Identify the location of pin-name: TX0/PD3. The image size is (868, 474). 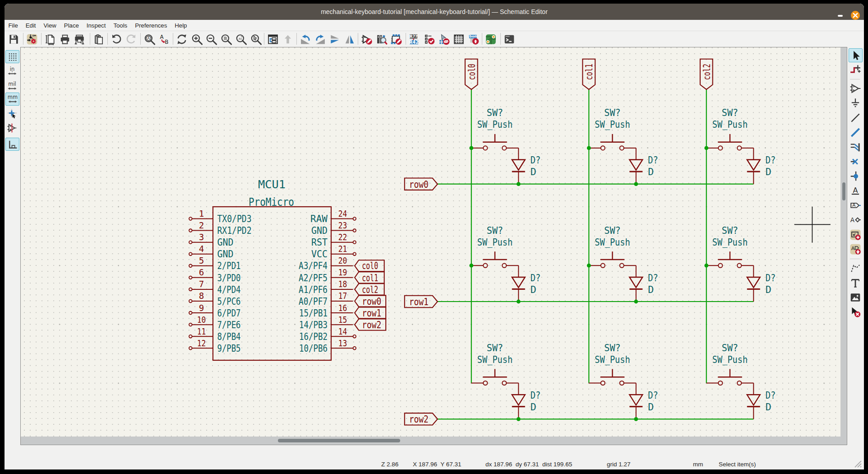
(235, 218).